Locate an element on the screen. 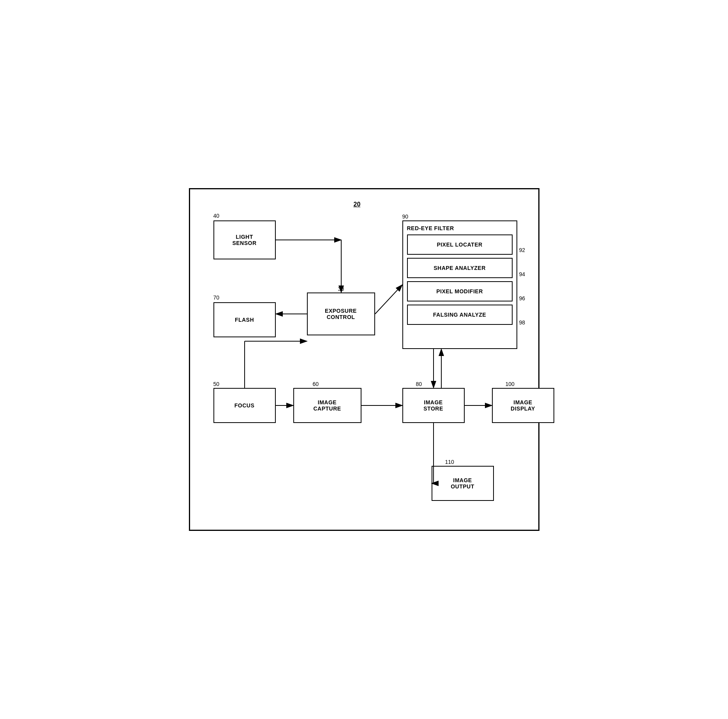 This screenshot has height=719, width=728. red-eye-filter-ref: 90 is located at coordinates (405, 217).